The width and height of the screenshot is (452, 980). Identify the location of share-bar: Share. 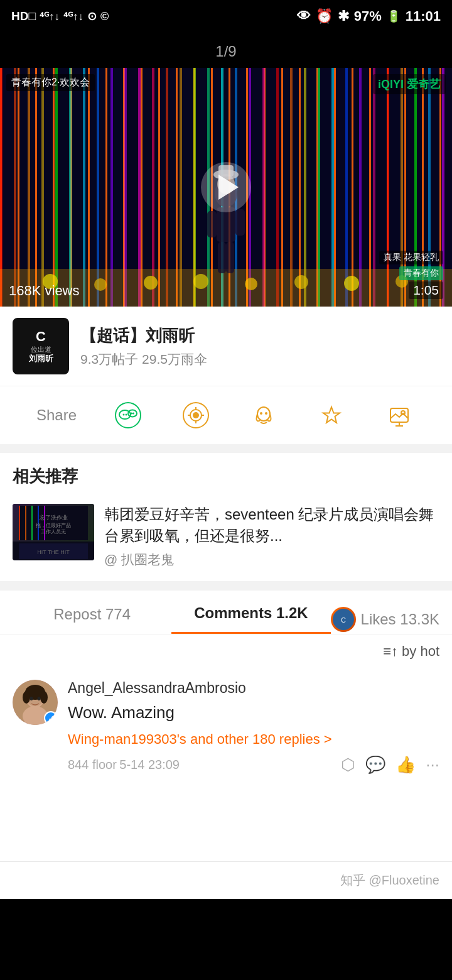
(226, 415).